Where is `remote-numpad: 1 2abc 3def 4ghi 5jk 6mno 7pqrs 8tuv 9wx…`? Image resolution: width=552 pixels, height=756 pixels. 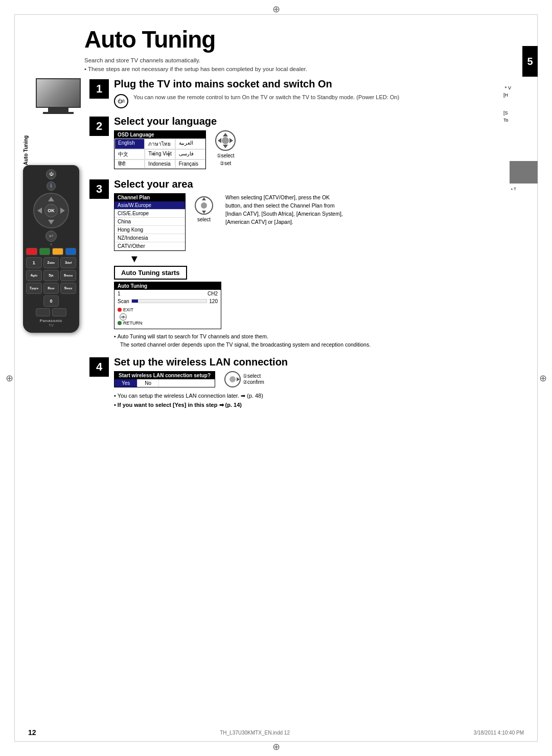 remote-numpad: 1 2abc 3def 4ghi 5jk 6mno 7pqrs 8tuv 9wx… is located at coordinates (51, 282).